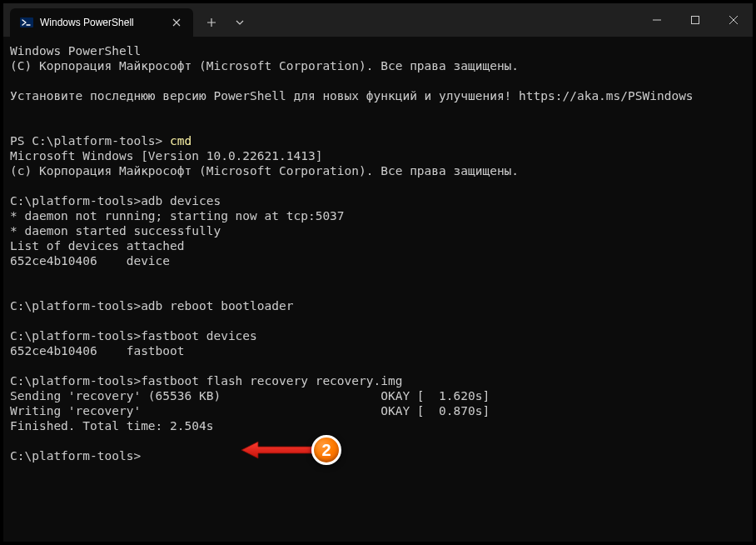 The image size is (756, 545). Describe the element at coordinates (206, 381) in the screenshot. I see `output-line: C:\platform-tools>fastboot flash recover…` at that location.